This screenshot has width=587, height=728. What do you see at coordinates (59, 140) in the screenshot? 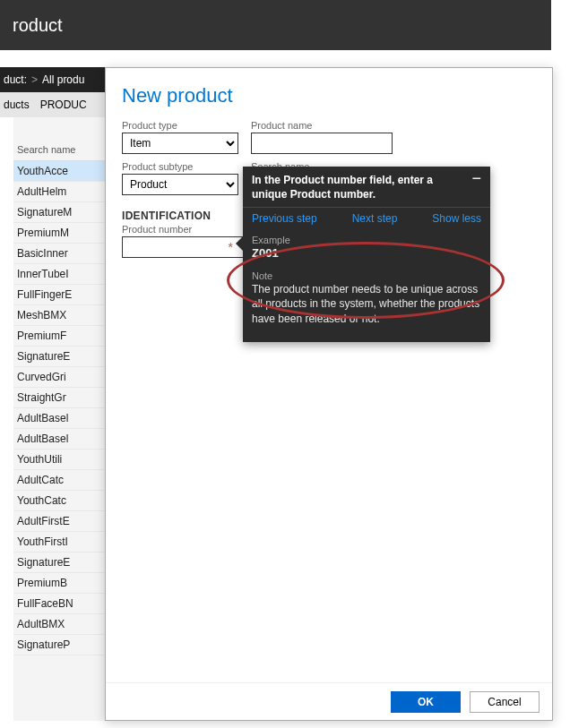
I see `list-column-header: Search name` at bounding box center [59, 140].